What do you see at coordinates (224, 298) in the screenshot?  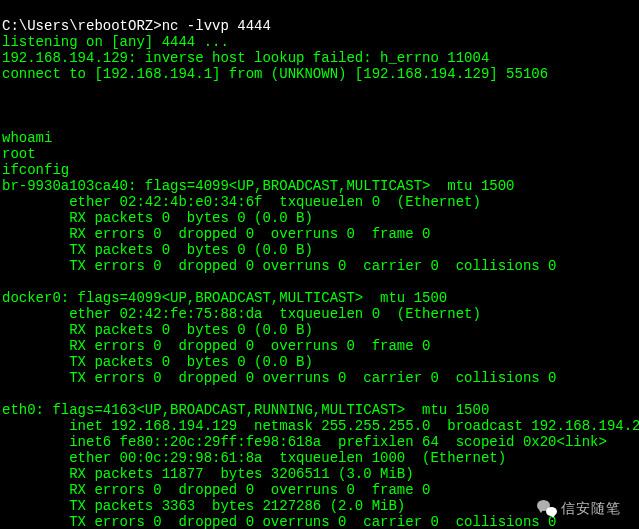 I see `iface-docker-header: docker0: flags=4099<UP,BROADCAST,MULTICA…` at bounding box center [224, 298].